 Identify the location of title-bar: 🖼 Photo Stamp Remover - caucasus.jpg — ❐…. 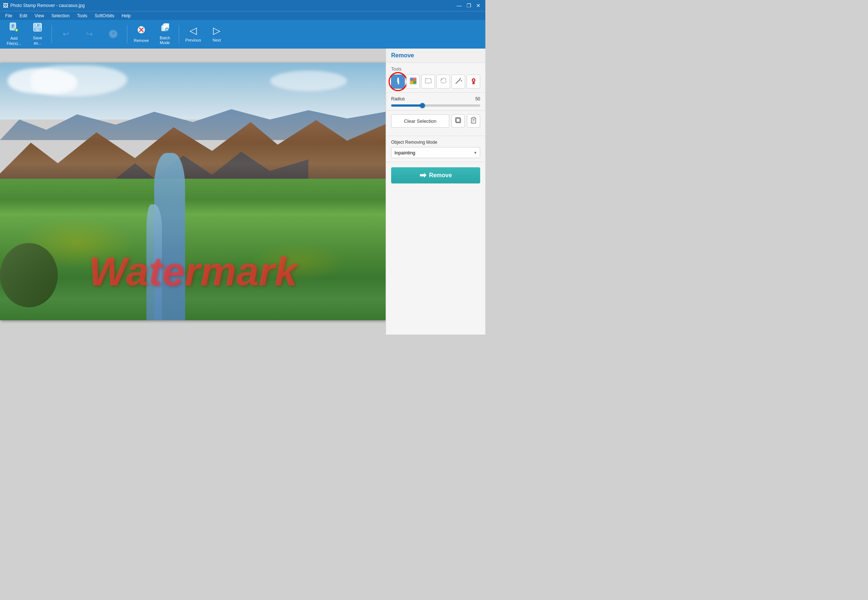
(243, 5).